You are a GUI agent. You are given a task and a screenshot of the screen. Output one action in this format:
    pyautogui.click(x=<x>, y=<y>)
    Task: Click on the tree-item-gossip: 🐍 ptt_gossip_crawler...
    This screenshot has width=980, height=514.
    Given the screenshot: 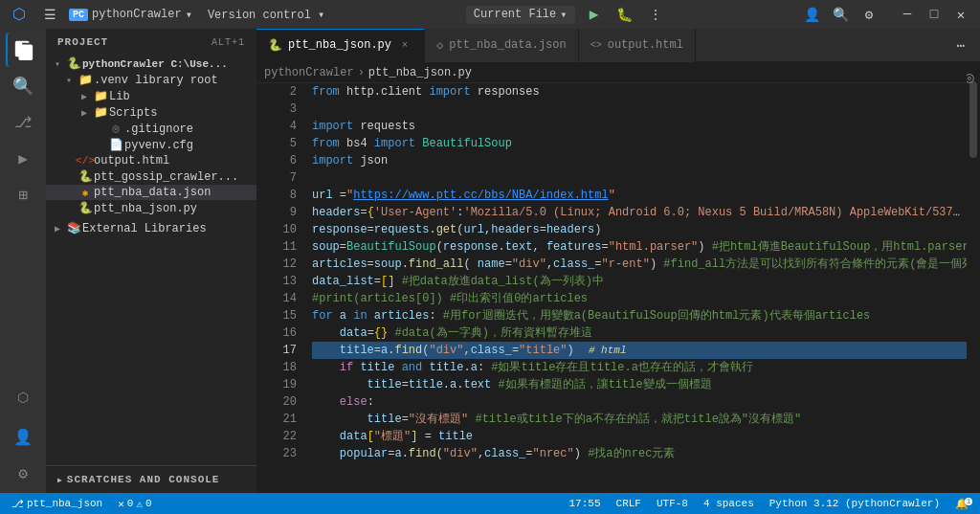 What is the action you would take?
    pyautogui.click(x=151, y=176)
    